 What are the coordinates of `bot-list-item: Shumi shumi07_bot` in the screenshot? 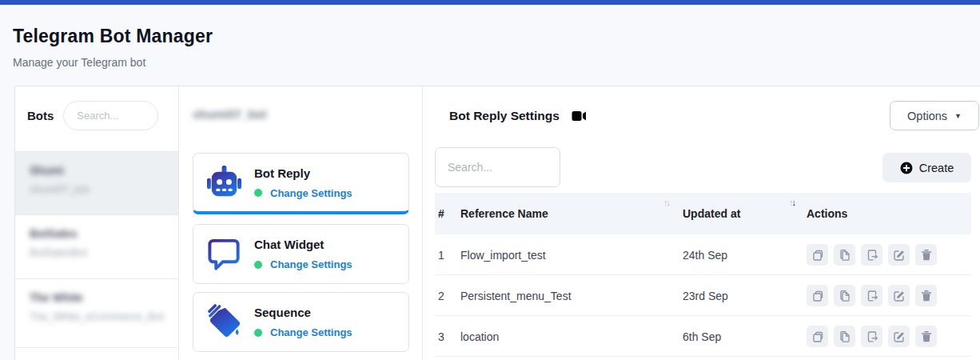 It's located at (97, 183).